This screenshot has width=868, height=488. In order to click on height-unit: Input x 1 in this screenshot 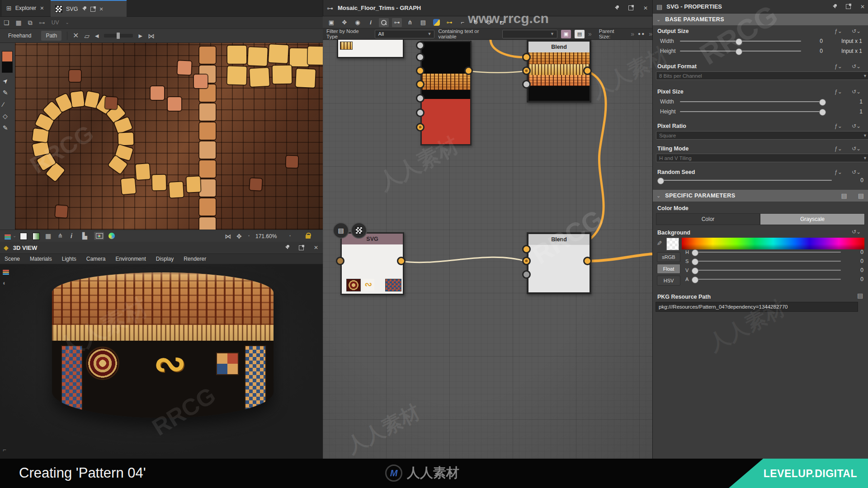, I will do `click(848, 51)`.